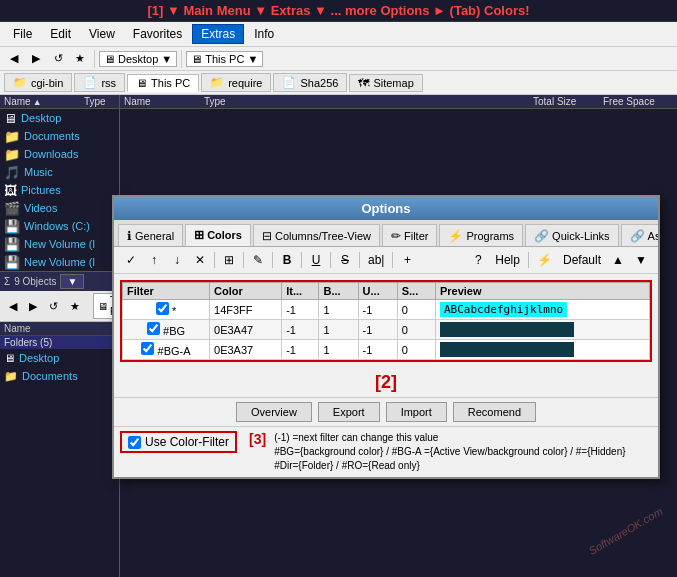  What do you see at coordinates (258, 260) in the screenshot?
I see `dtb-pen: ✎` at bounding box center [258, 260].